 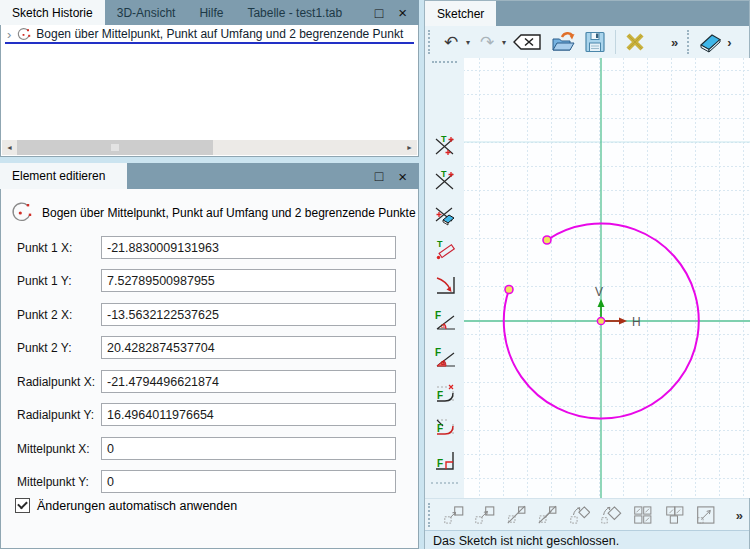 I want to click on auto-apply-row: Änderungen automatisch anwenden, so click(x=126, y=506).